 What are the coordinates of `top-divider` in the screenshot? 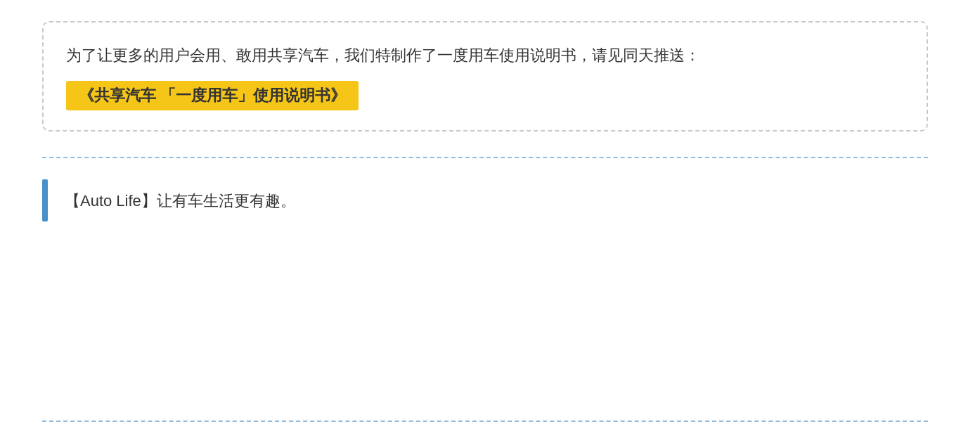 It's located at (485, 158).